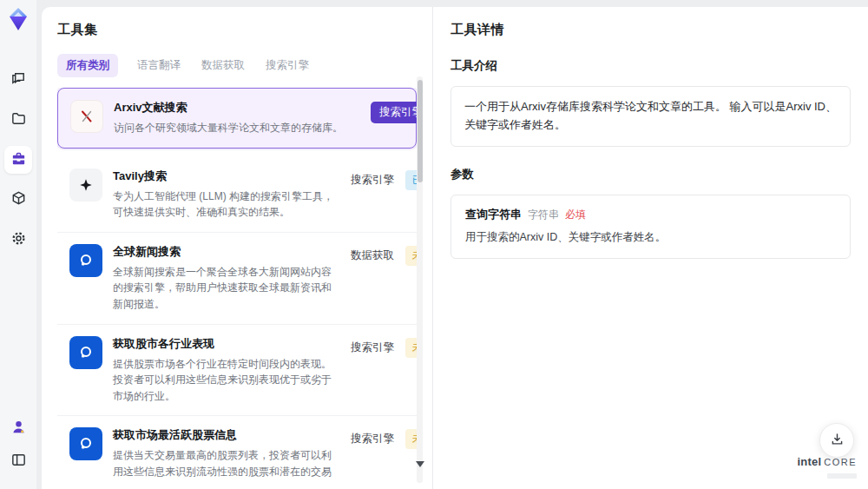 This screenshot has width=868, height=489. What do you see at coordinates (19, 462) in the screenshot?
I see `panel-toggle-icon` at bounding box center [19, 462].